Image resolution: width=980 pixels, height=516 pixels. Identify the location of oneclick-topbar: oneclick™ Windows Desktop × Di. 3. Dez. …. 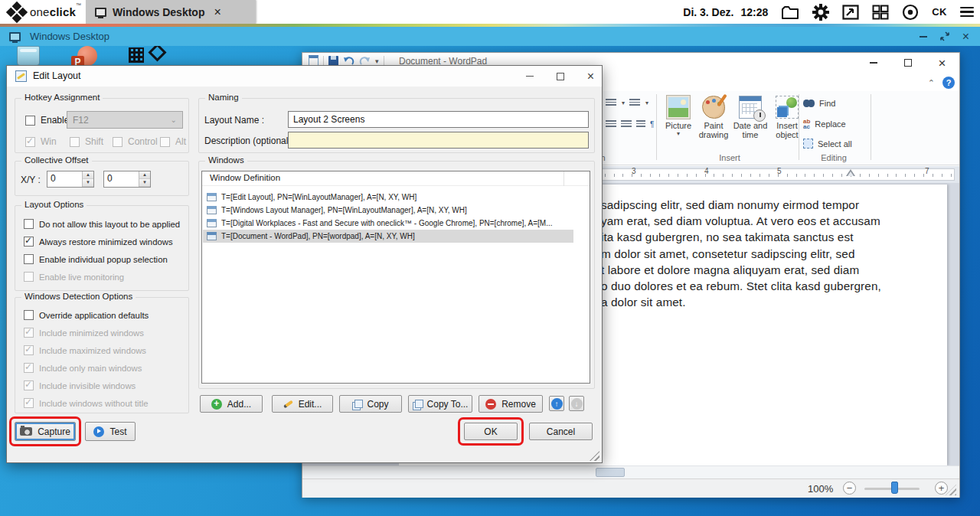
(490, 12).